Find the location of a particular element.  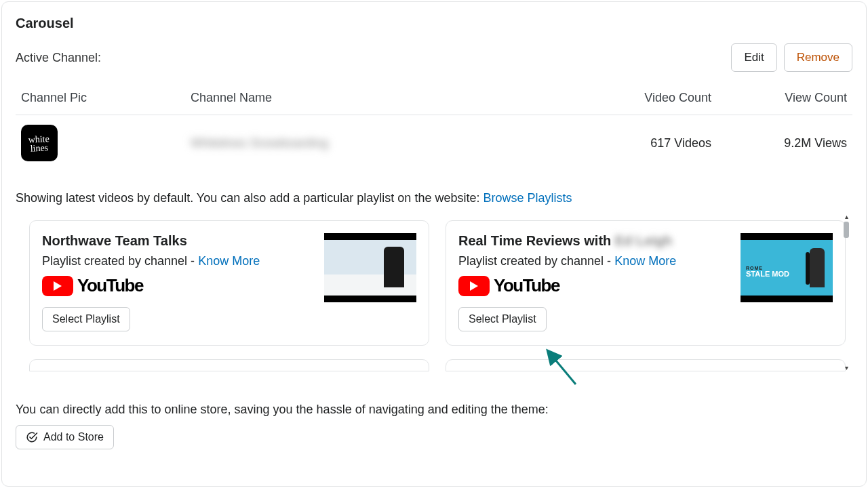

table-row: whitelines Whitelines Snowboarding 617 V… is located at coordinates (434, 144).